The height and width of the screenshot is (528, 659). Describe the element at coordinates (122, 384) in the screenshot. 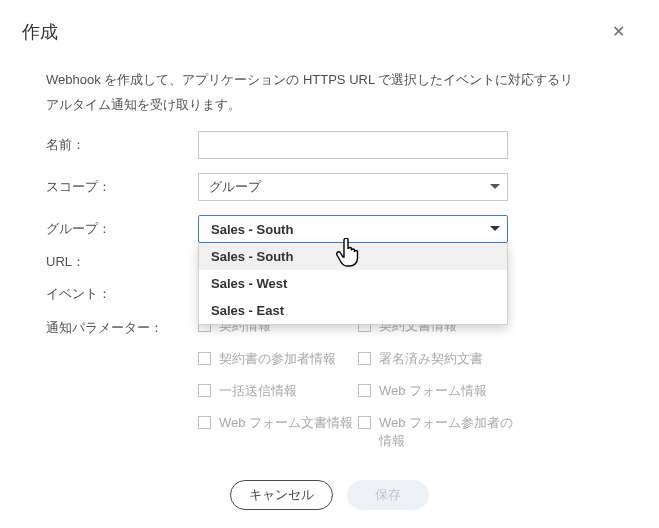

I see `label-params: 通知パラメーター：` at that location.